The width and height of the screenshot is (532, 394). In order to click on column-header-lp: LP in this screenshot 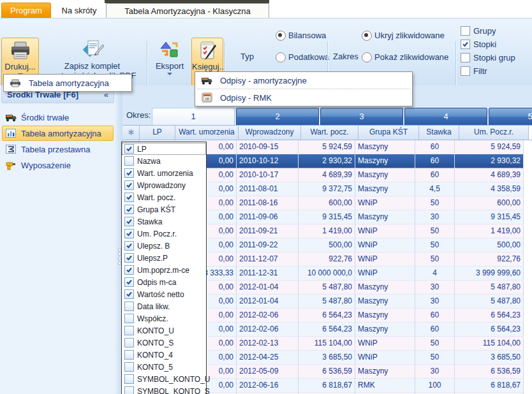, I will do `click(158, 133)`.